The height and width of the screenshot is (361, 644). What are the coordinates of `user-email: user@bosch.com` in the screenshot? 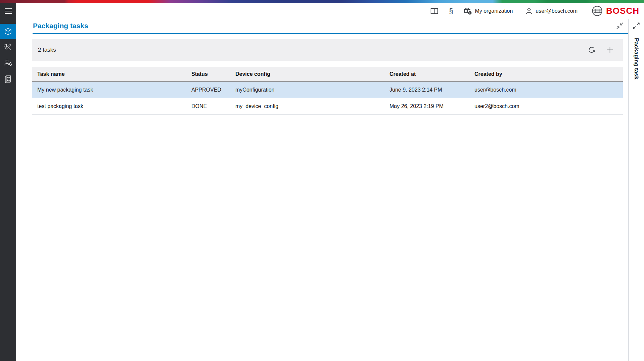 It's located at (557, 11).